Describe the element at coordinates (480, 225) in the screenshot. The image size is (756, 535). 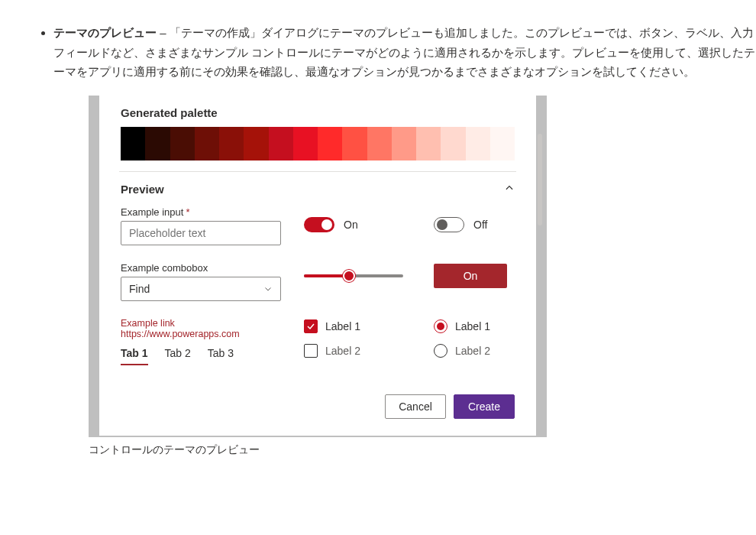
I see `toggle-off-label: Off` at that location.